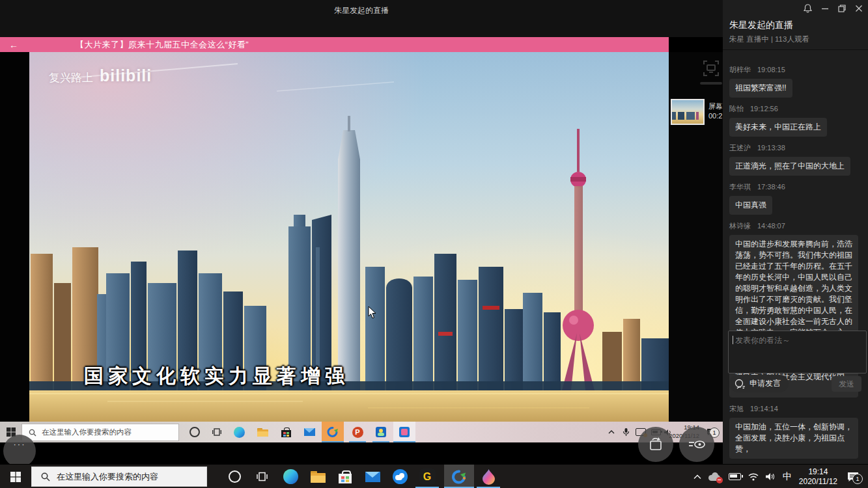 The height and width of the screenshot is (488, 868). What do you see at coordinates (239, 432) in the screenshot?
I see `inner-edge-button` at bounding box center [239, 432].